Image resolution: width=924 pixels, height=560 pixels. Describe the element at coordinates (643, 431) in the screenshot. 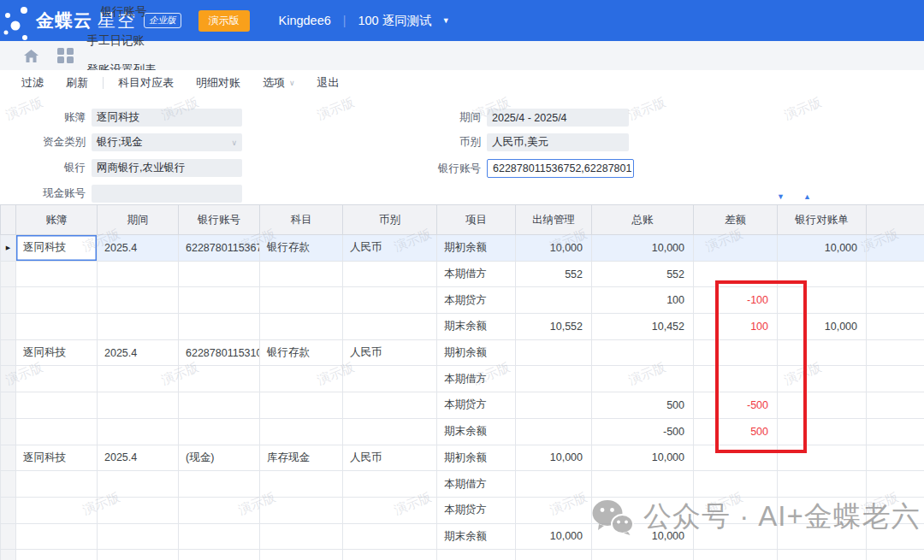

I see `cell-ledger: -500` at that location.